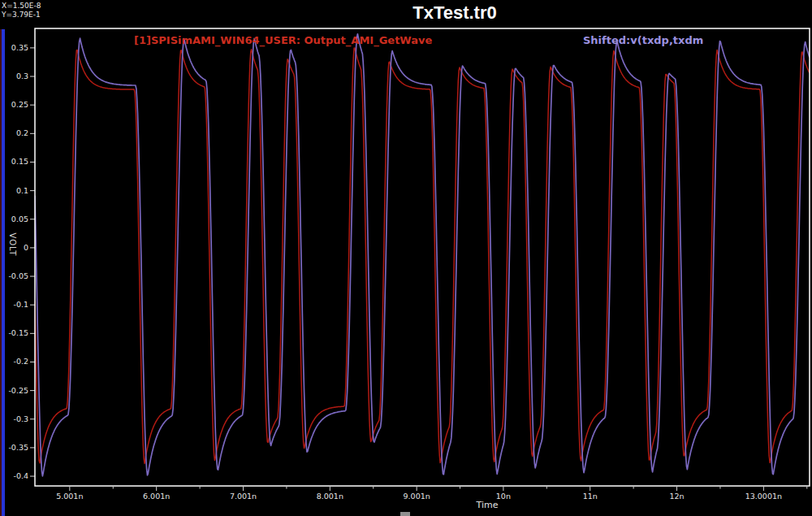 The width and height of the screenshot is (812, 516). What do you see at coordinates (18, 447) in the screenshot?
I see `y-tick-label: -0.35` at bounding box center [18, 447].